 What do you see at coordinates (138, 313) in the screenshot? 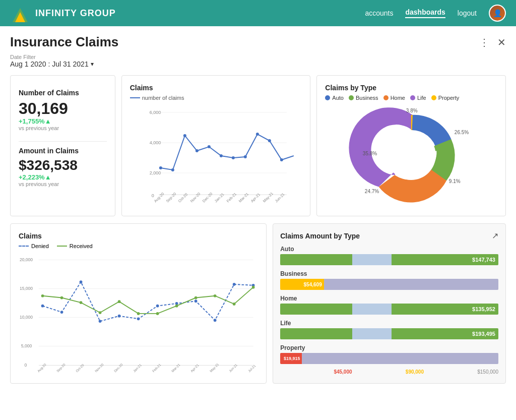
I see `bottom-claims-svg: 20,000 15,000 10,000 5,000 0` at bounding box center [138, 313].